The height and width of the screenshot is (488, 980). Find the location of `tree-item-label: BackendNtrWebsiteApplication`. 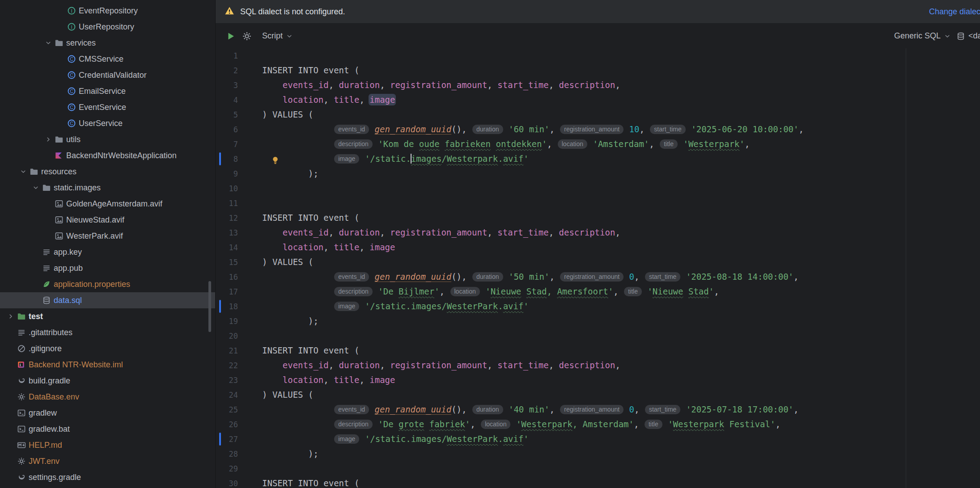

tree-item-label: BackendNtrWebsiteApplication is located at coordinates (122, 156).